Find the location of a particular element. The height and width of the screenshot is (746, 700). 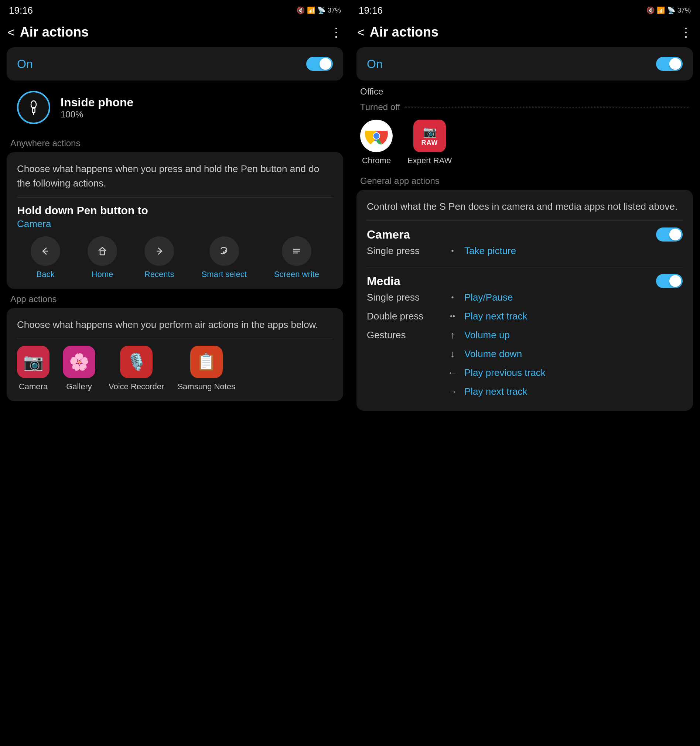

divider-media is located at coordinates (525, 267).